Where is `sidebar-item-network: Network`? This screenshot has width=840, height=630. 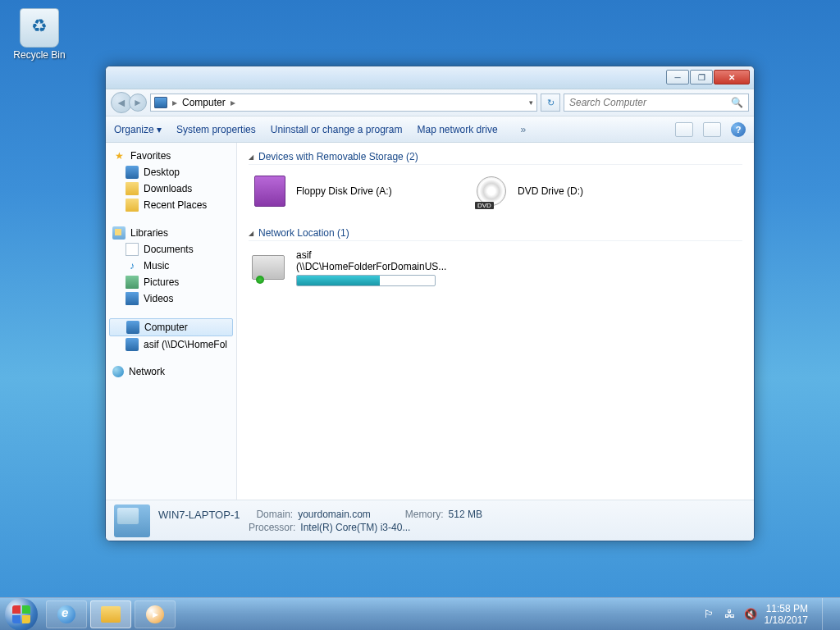 sidebar-item-network: Network is located at coordinates (171, 372).